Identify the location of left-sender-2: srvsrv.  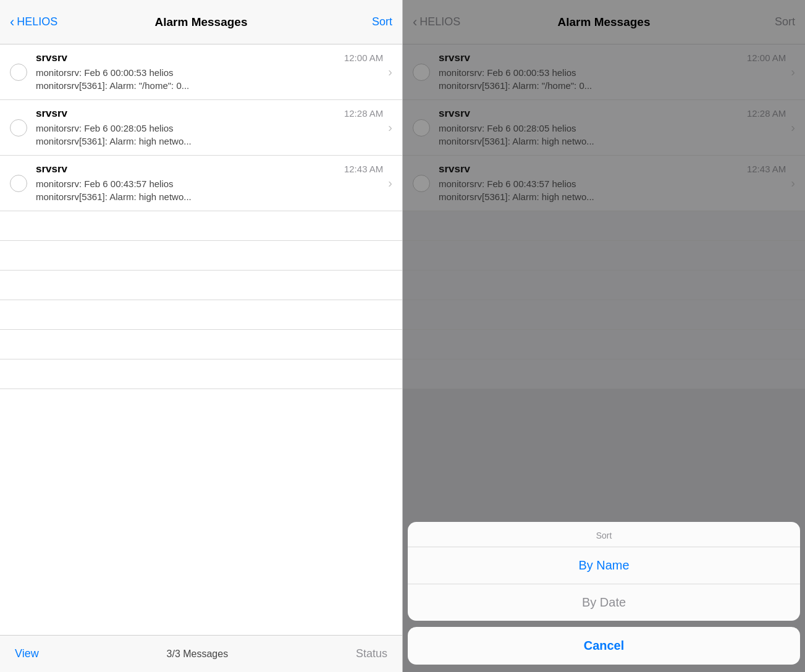
(52, 114).